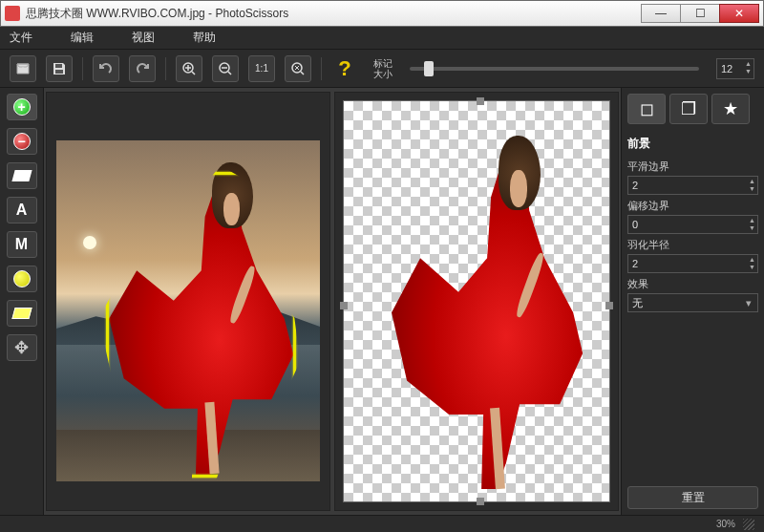 This screenshot has height=532, width=764. I want to click on marker-size-spinner: 12 ▲ ▼, so click(735, 69).